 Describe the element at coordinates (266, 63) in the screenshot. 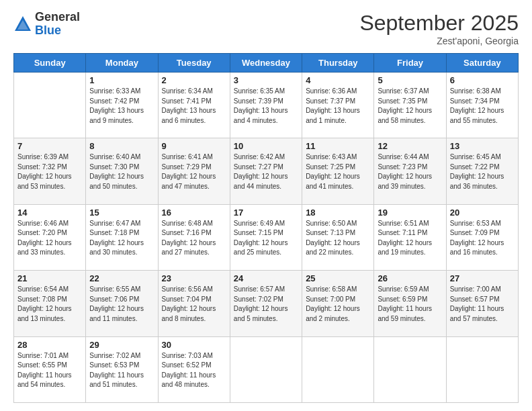

I see `weekday-header-row: SundayMondayTuesdayWednesdayThursdayFrid…` at that location.